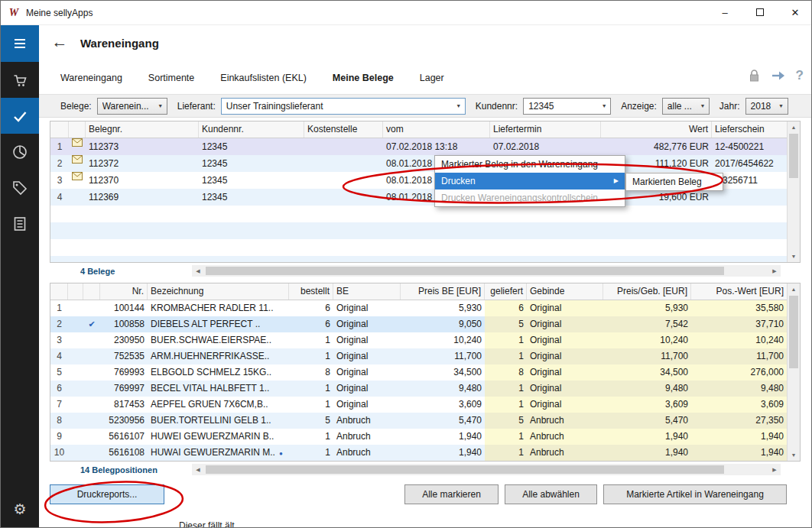  I want to click on lieferant-dropdown-value: Unser Trainingslieferant, so click(339, 106).